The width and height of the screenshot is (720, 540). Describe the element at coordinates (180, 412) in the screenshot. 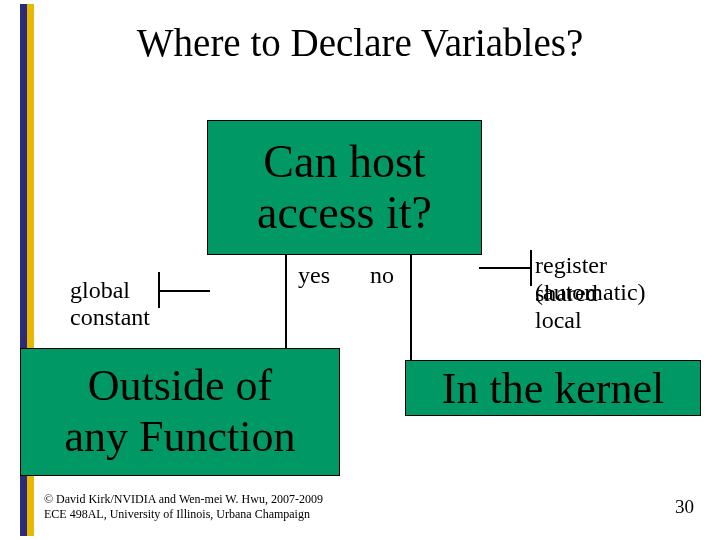

I see `outcome-yes-box: Outside of any Function` at that location.